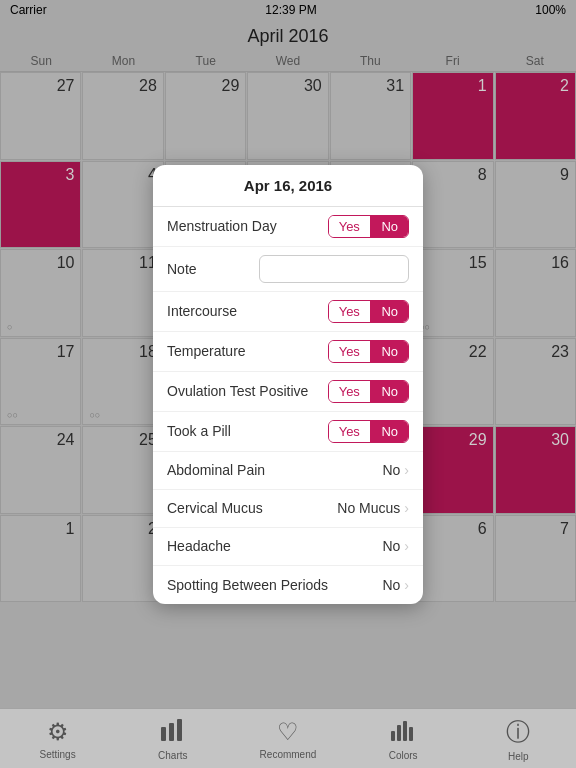  What do you see at coordinates (288, 186) in the screenshot?
I see `popup-title: Apr 16, 2016` at bounding box center [288, 186].